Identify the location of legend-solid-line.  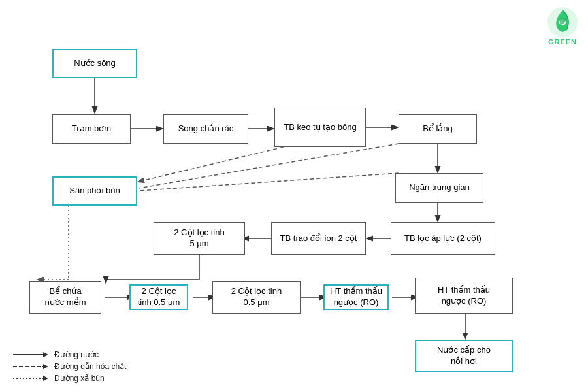
(31, 355).